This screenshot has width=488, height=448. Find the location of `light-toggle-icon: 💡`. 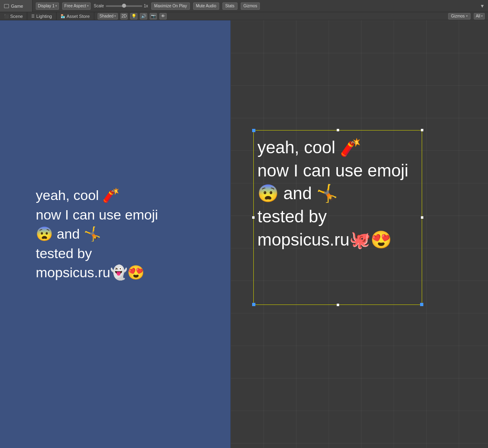

light-toggle-icon: 💡 is located at coordinates (134, 16).